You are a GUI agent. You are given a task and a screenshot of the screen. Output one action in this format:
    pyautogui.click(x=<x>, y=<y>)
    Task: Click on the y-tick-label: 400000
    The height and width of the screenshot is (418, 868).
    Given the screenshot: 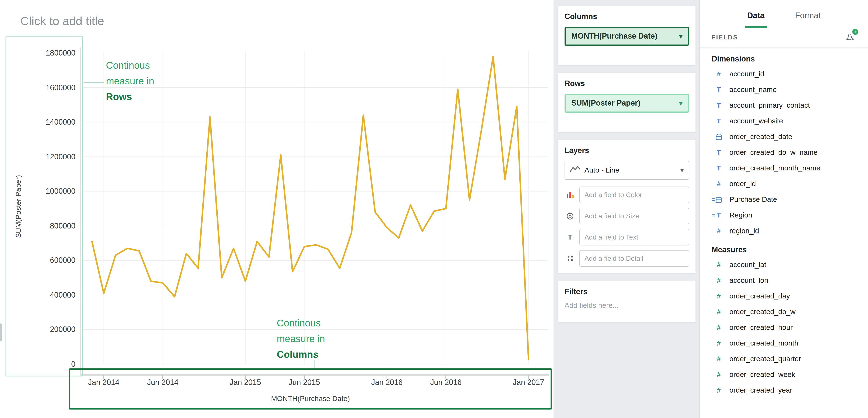 What is the action you would take?
    pyautogui.click(x=49, y=295)
    